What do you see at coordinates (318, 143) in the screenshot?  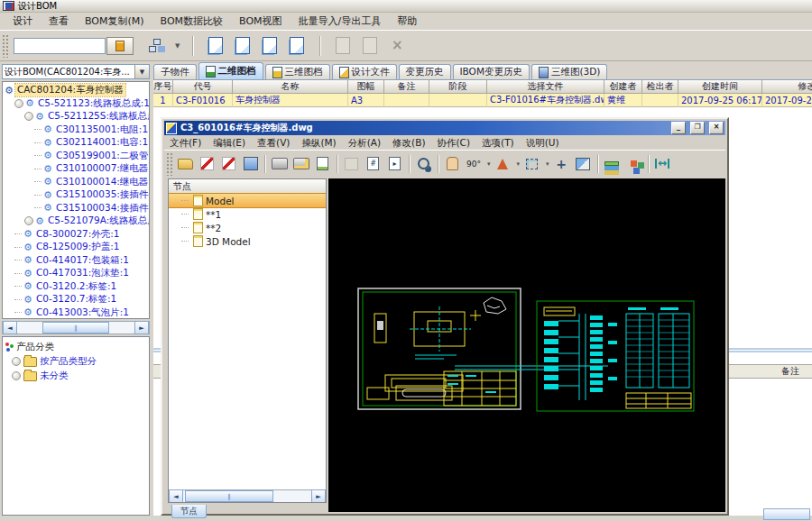 I see `cad-menu-item: 操纵(M)` at bounding box center [318, 143].